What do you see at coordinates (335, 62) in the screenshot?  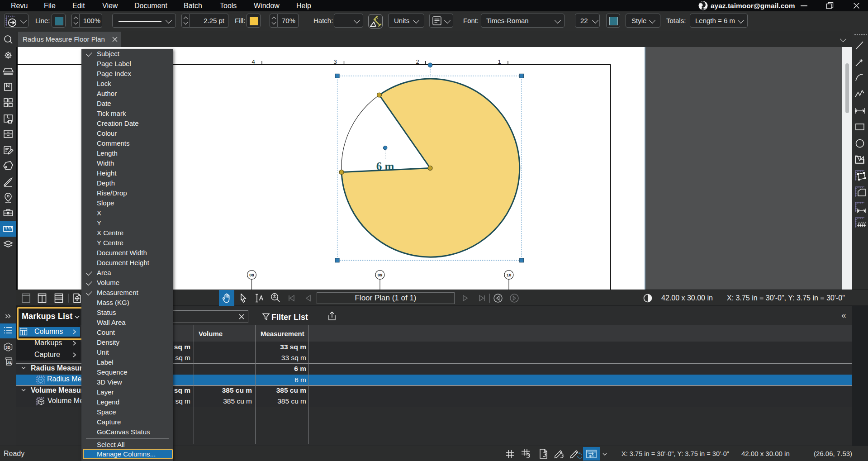 I see `svg-text: 3` at bounding box center [335, 62].